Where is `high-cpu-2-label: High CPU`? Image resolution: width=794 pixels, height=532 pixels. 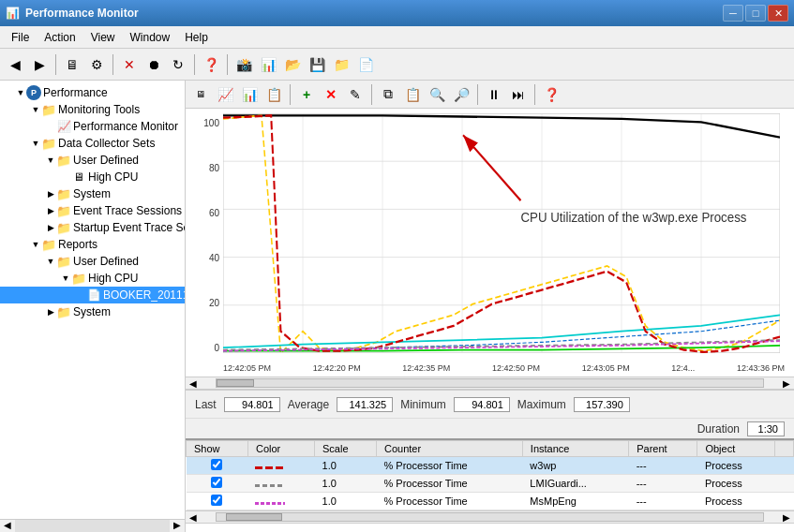 high-cpu-2-label: High CPU is located at coordinates (112, 278).